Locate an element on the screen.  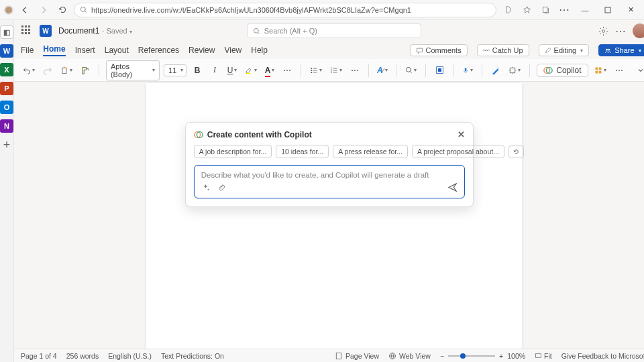
zoom-in-button: + is located at coordinates (501, 356).